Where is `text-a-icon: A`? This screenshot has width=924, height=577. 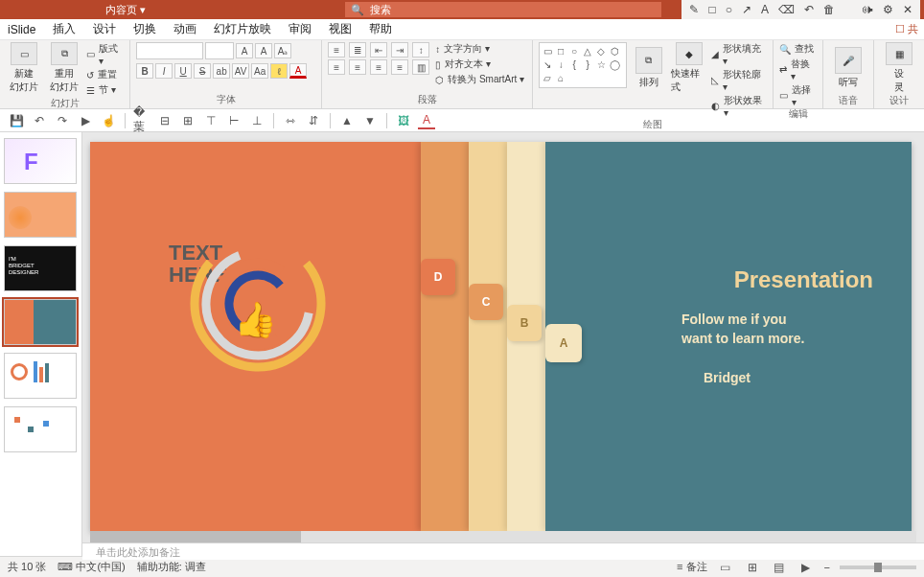 text-a-icon: A is located at coordinates (765, 10).